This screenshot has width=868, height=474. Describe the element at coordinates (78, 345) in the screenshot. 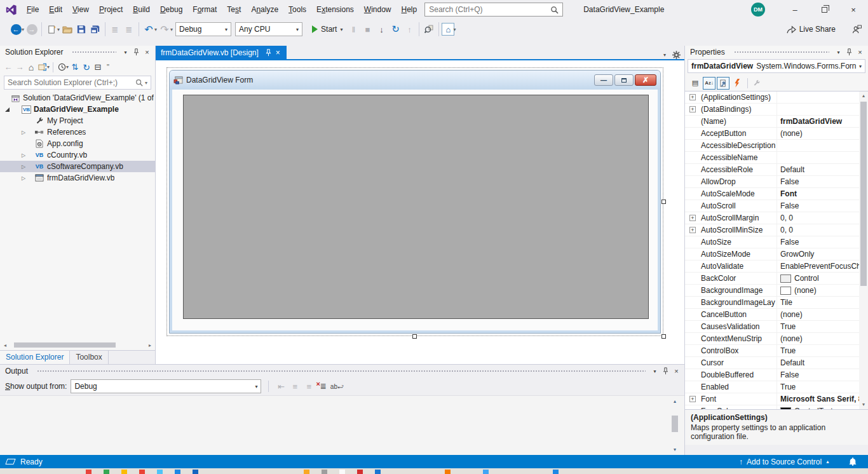

I see `horizontal-scrollbar: ◂ ▸` at that location.